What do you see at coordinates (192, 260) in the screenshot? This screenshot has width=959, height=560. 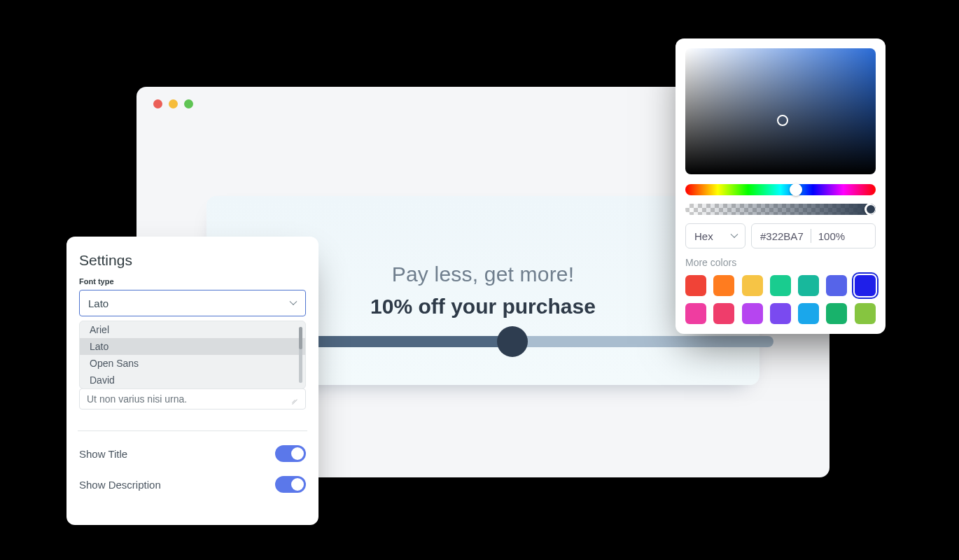 I see `settings-title: Settings` at bounding box center [192, 260].